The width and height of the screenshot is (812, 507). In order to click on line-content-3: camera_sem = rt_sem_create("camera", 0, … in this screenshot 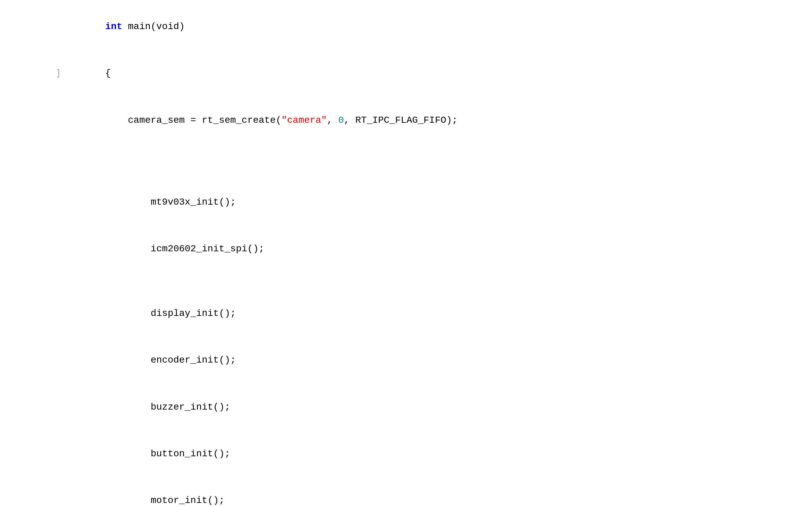, I will do `click(440, 120)`.